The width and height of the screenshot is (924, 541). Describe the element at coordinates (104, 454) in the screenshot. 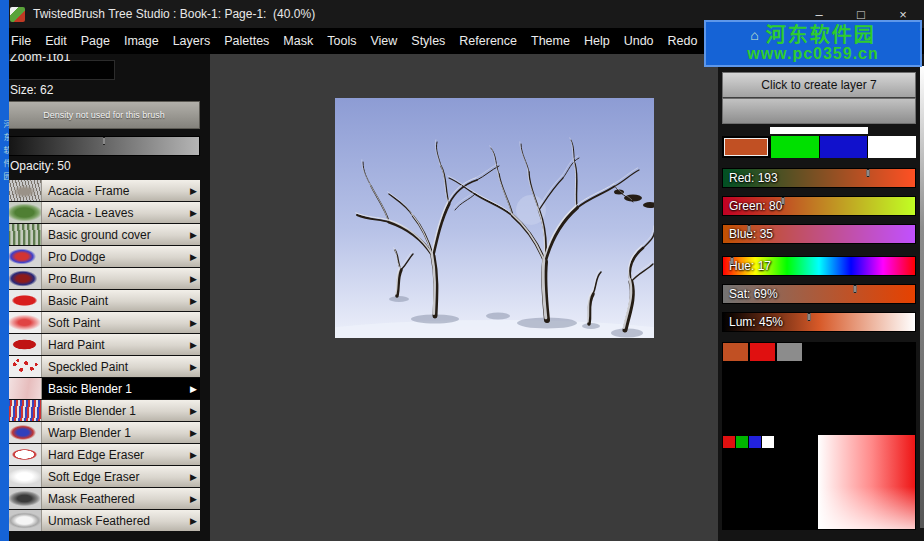

I see `brush-item-hard-edge-eraser: Hard Edge Eraser▶` at that location.